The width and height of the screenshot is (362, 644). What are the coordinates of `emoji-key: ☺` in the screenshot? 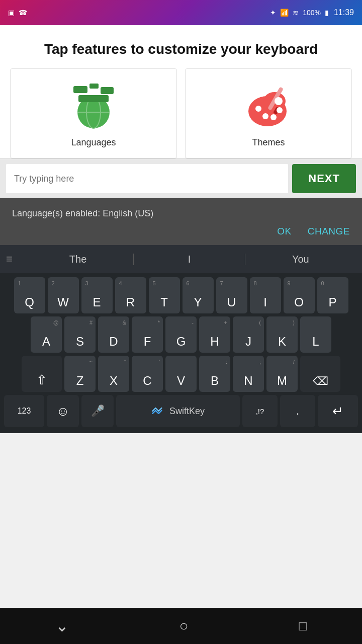 It's located at (63, 411).